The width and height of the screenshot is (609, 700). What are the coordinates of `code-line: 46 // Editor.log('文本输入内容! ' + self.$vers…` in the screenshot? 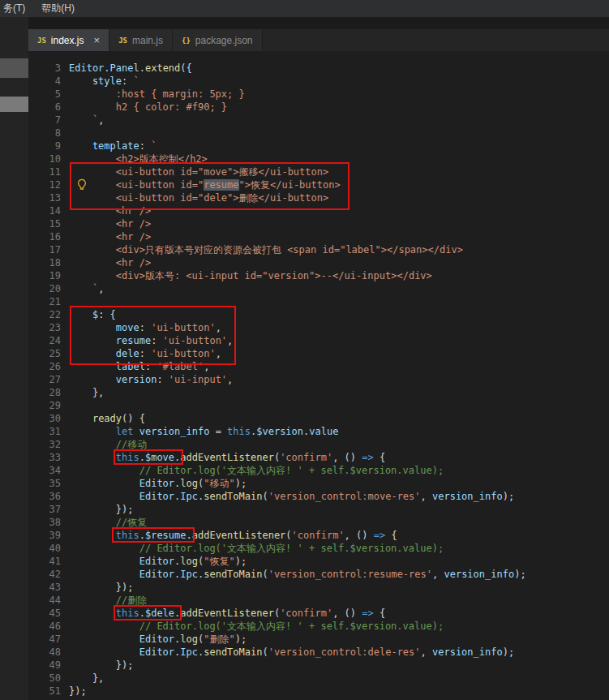 It's located at (319, 626).